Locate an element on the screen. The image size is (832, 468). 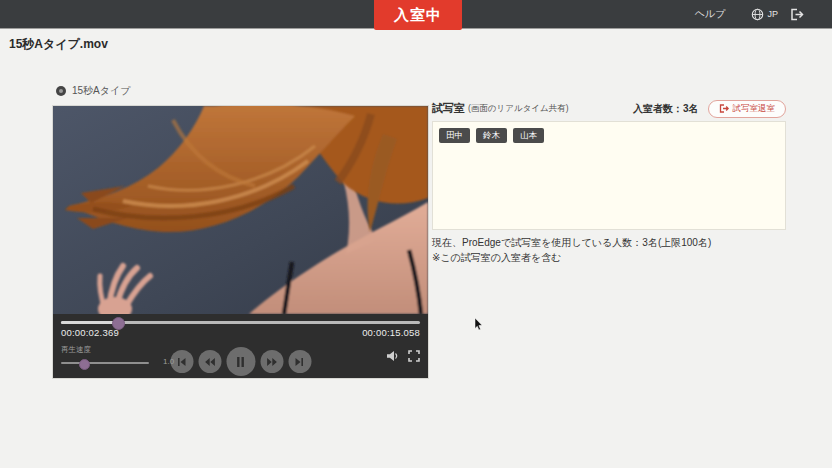
fullscreen-button is located at coordinates (414, 356).